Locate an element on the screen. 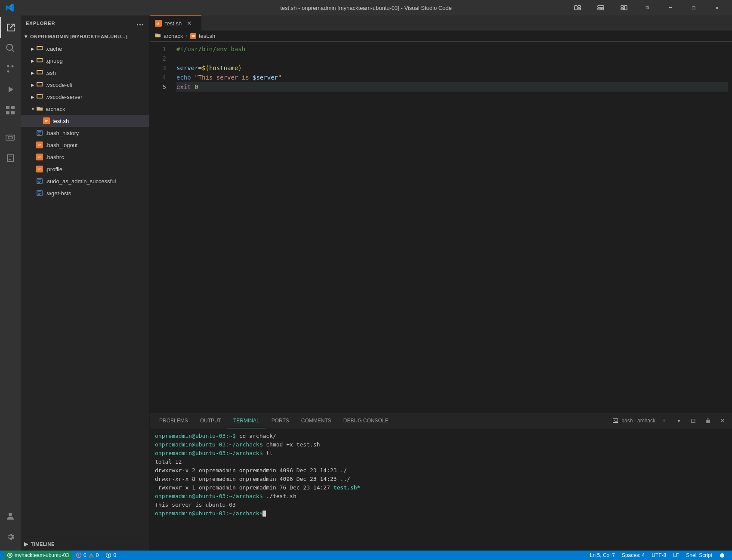  tab-comments: COMMENTS is located at coordinates (316, 421).